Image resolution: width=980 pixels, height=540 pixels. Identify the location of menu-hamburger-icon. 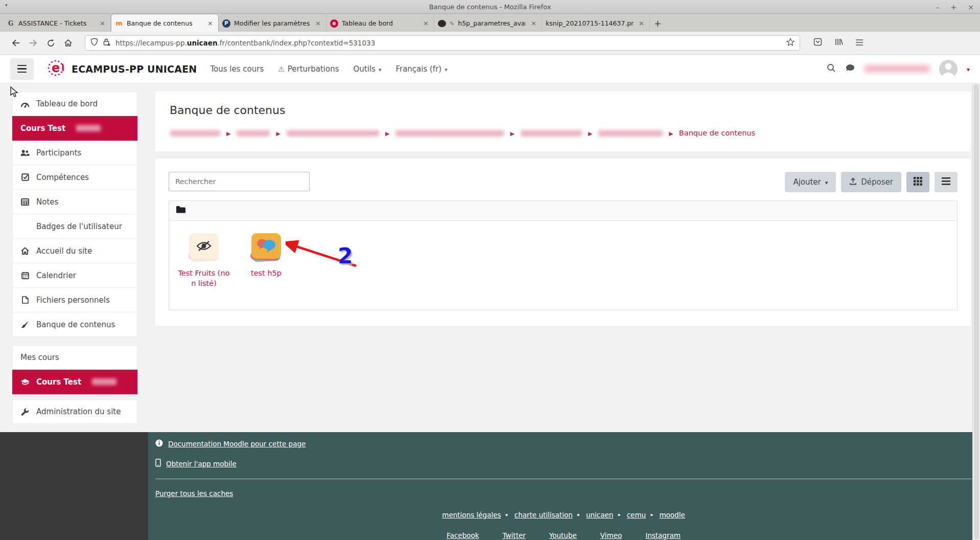
(859, 43).